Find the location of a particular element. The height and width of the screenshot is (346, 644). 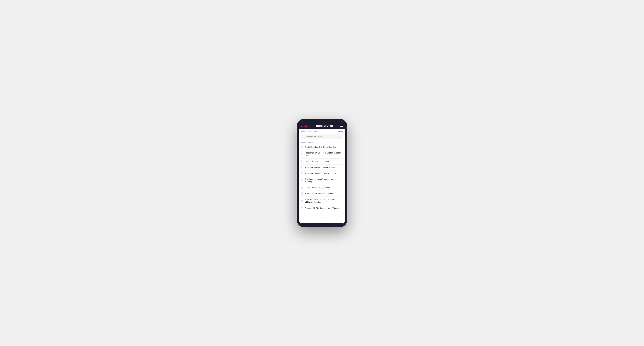

search-box is located at coordinates (322, 137).